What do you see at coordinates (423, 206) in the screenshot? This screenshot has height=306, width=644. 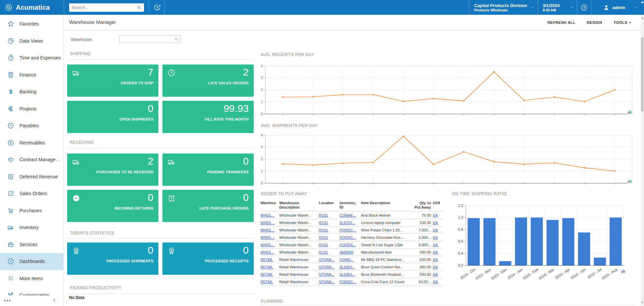 I see `column-header-qty-to-put-away: Qty. to Put Away` at bounding box center [423, 206].